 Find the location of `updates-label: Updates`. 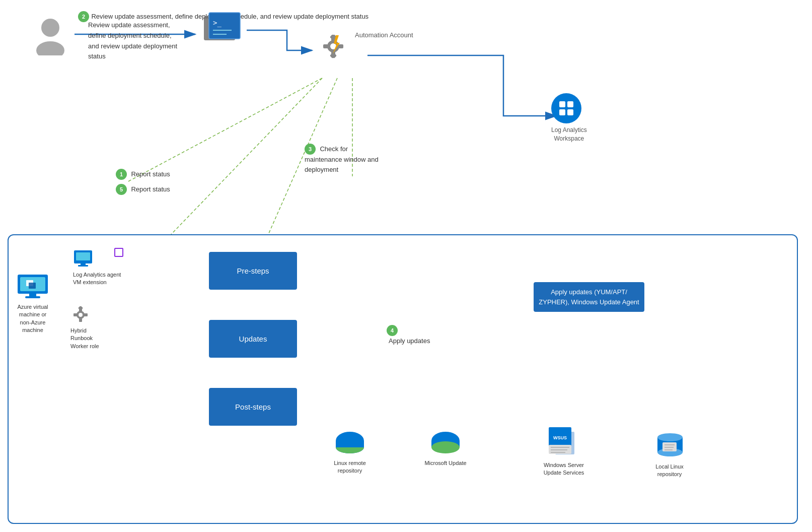

updates-label: Updates is located at coordinates (253, 339).